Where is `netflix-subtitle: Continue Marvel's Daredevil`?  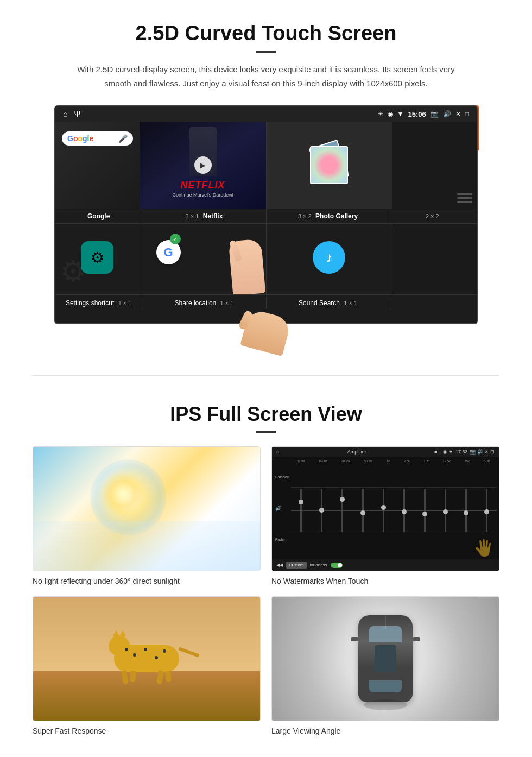 netflix-subtitle: Continue Marvel's Daredevil is located at coordinates (203, 195).